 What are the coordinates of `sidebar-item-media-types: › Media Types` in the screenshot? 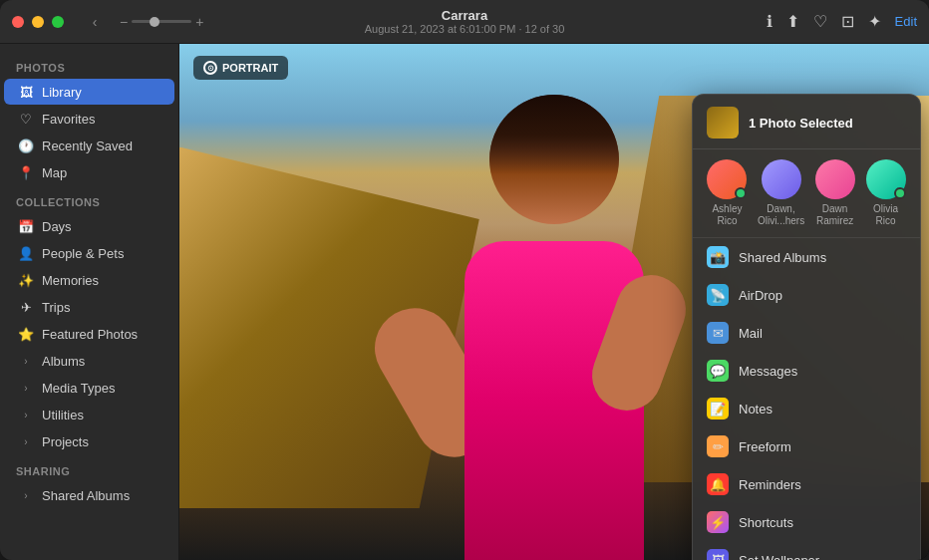 It's located at (90, 388).